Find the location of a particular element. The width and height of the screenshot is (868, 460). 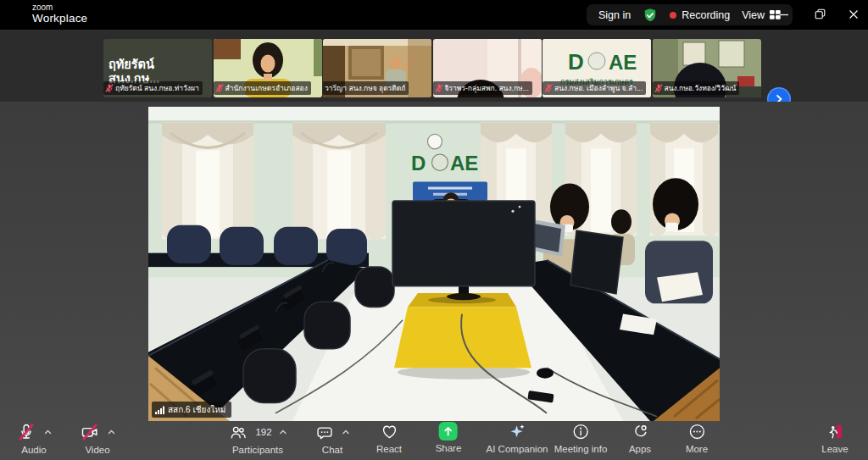

doae-logo-ae: AE is located at coordinates (622, 63).